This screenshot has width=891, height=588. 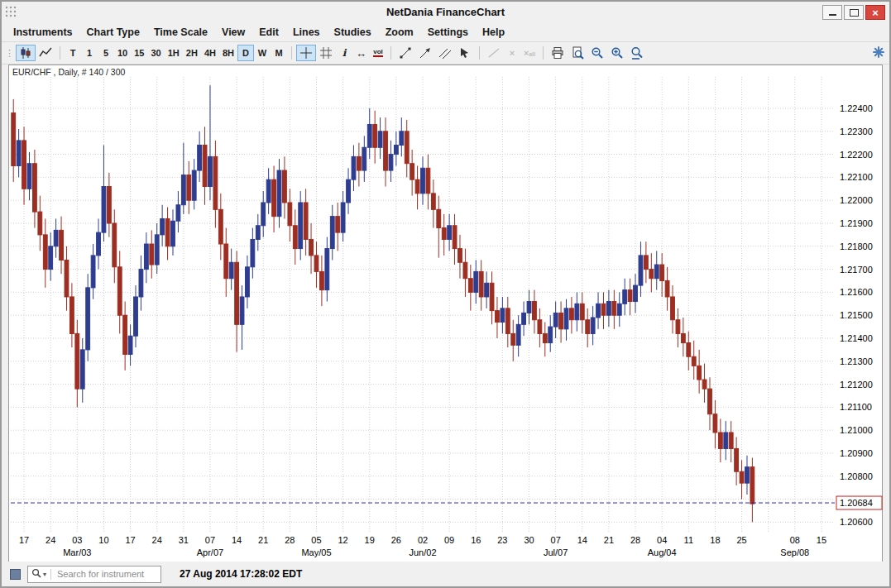 What do you see at coordinates (577, 53) in the screenshot?
I see `print-preview-icon` at bounding box center [577, 53].